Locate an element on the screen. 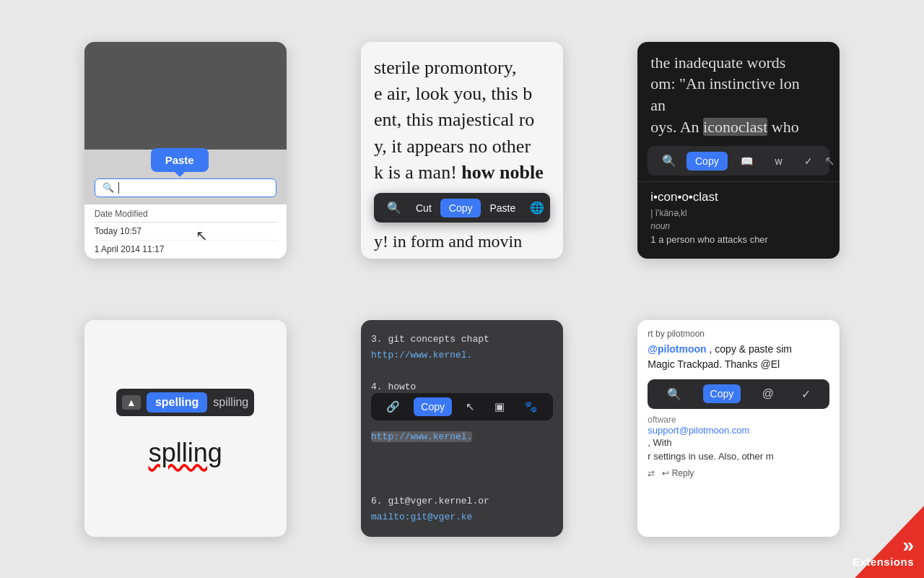  at-icon: @ is located at coordinates (768, 394).